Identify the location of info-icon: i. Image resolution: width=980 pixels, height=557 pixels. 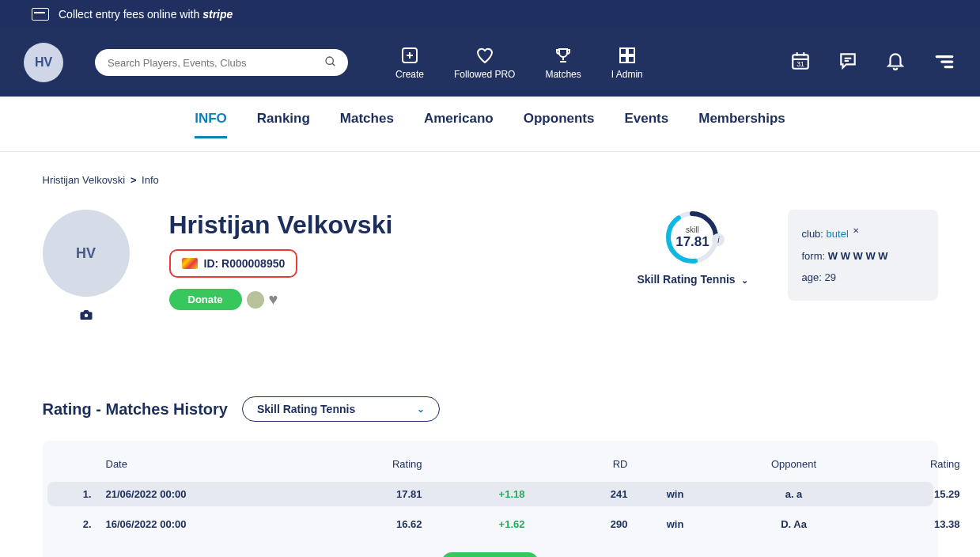
(718, 240).